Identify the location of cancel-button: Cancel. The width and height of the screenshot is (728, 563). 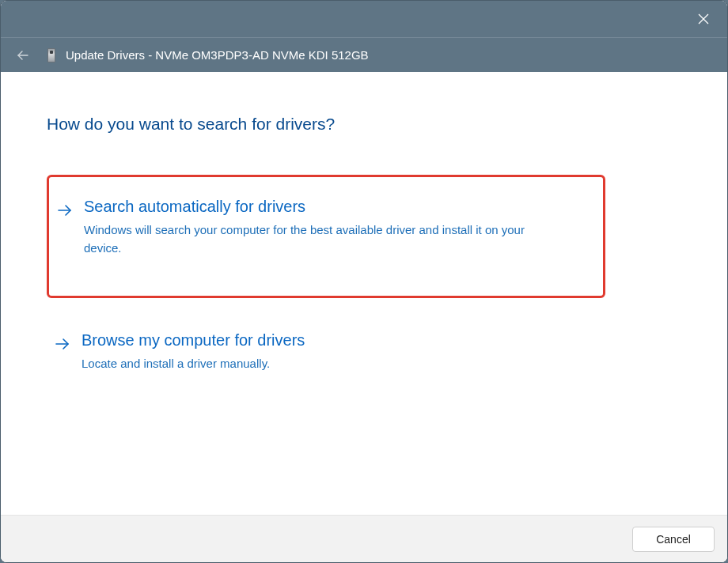
(673, 539).